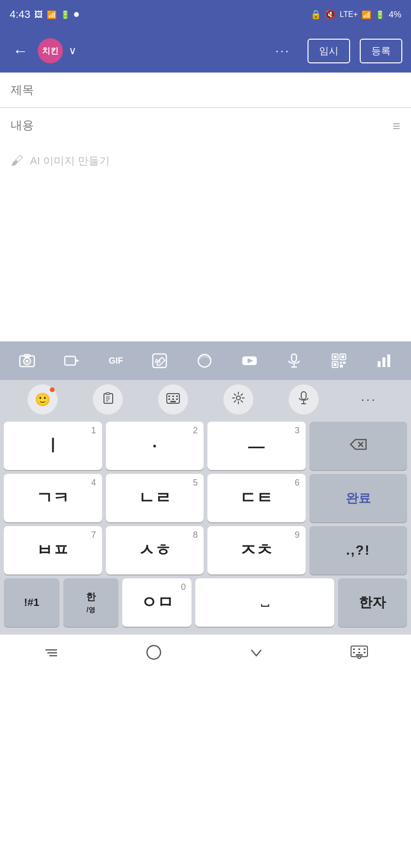 The image size is (411, 868). What do you see at coordinates (32, 603) in the screenshot?
I see `number-special-key: !#1` at bounding box center [32, 603].